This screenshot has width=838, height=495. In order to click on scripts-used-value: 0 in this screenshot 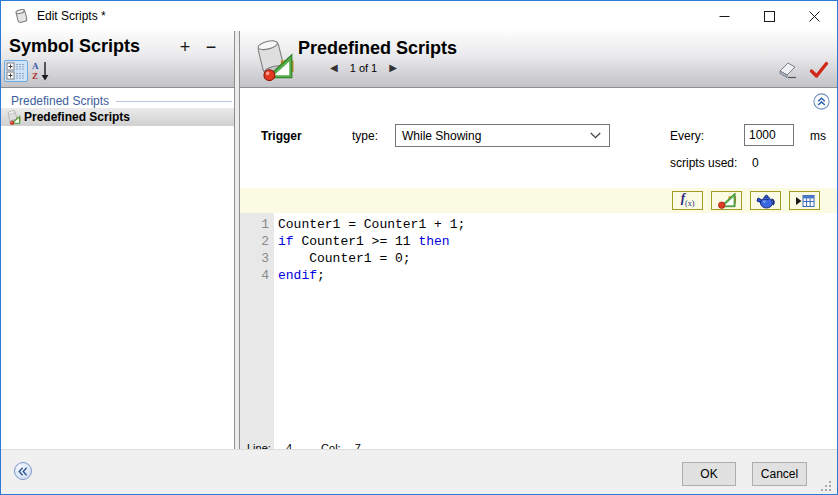, I will do `click(756, 163)`.